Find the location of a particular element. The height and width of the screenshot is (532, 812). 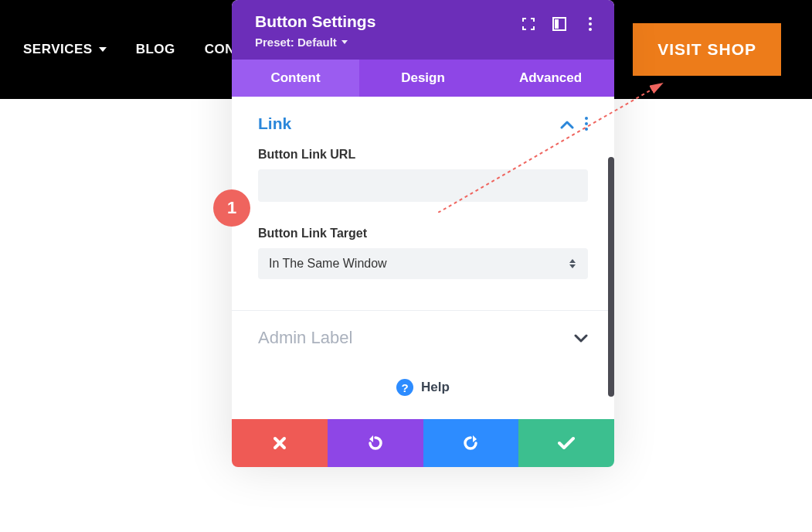

nav-label-blog: BLOG is located at coordinates (156, 49).